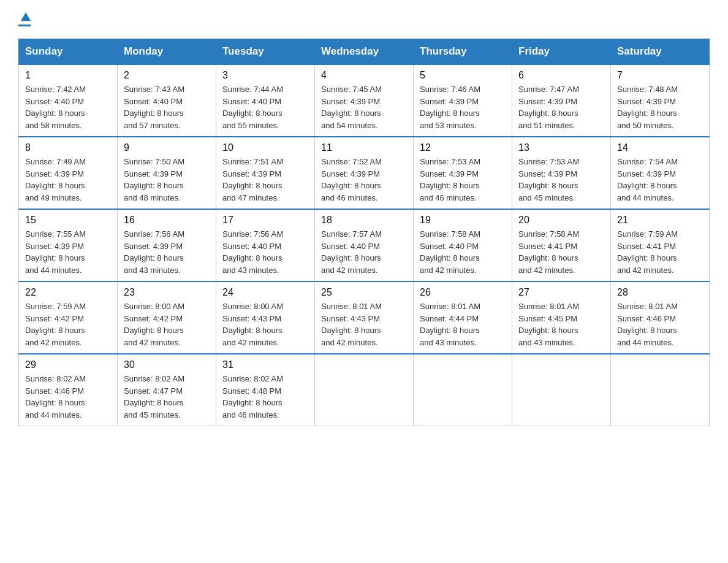 This screenshot has width=728, height=563. What do you see at coordinates (265, 324) in the screenshot?
I see `day-info: Sunrise: 8:00 AM Sunset: 4:43 PM Dayligh…` at bounding box center [265, 324].